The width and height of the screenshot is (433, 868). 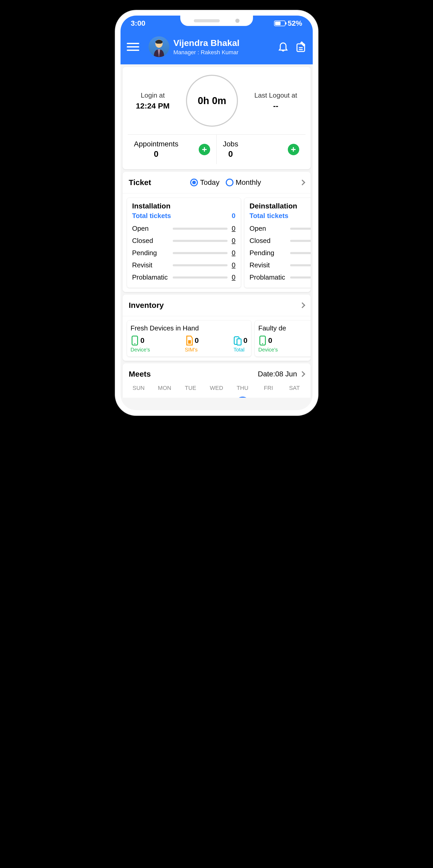 I want to click on radio-today: Today, so click(x=205, y=183).